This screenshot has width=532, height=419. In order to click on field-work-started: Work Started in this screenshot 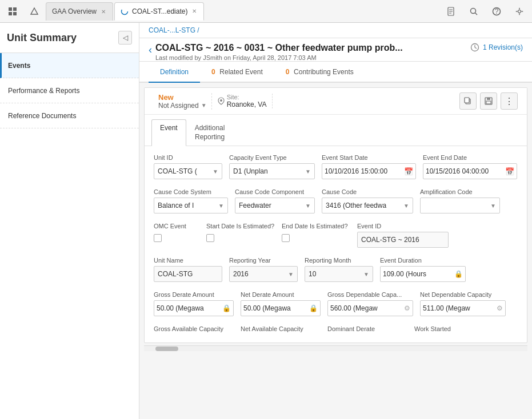, I will do `click(454, 329)`.